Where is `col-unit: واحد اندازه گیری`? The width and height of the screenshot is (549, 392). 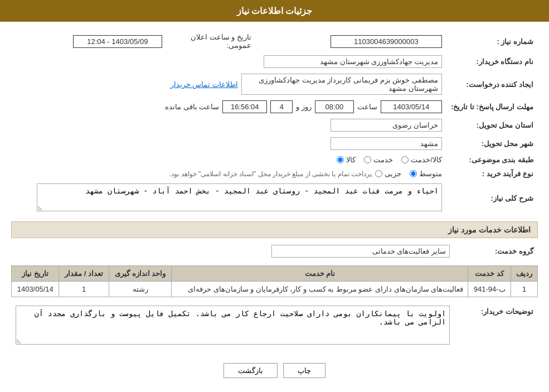
col-unit: واحد اندازه گیری is located at coordinates (140, 274).